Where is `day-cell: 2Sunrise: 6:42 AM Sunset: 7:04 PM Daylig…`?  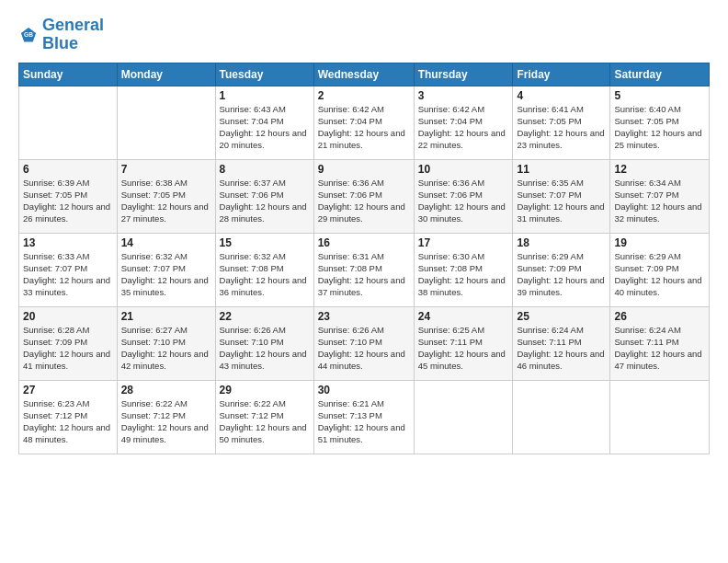 day-cell: 2Sunrise: 6:42 AM Sunset: 7:04 PM Daylig… is located at coordinates (364, 122).